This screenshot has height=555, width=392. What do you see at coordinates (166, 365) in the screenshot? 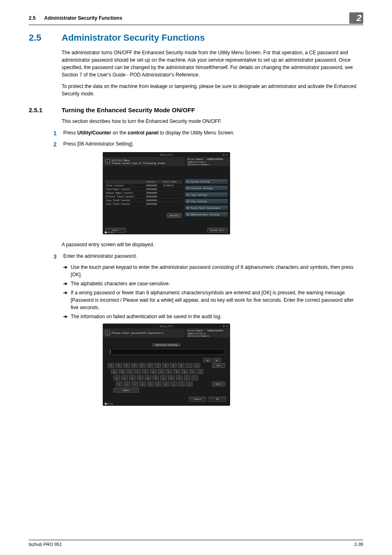
I see `key: 8` at bounding box center [166, 365].